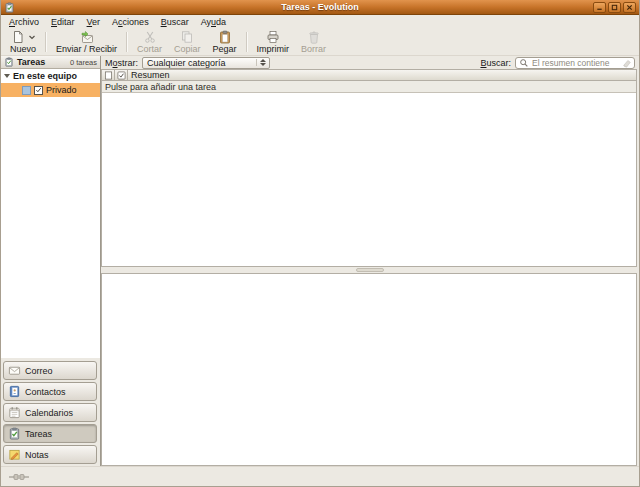 This screenshot has height=487, width=640. I want to click on menu-buscar: Buscar, so click(175, 22).